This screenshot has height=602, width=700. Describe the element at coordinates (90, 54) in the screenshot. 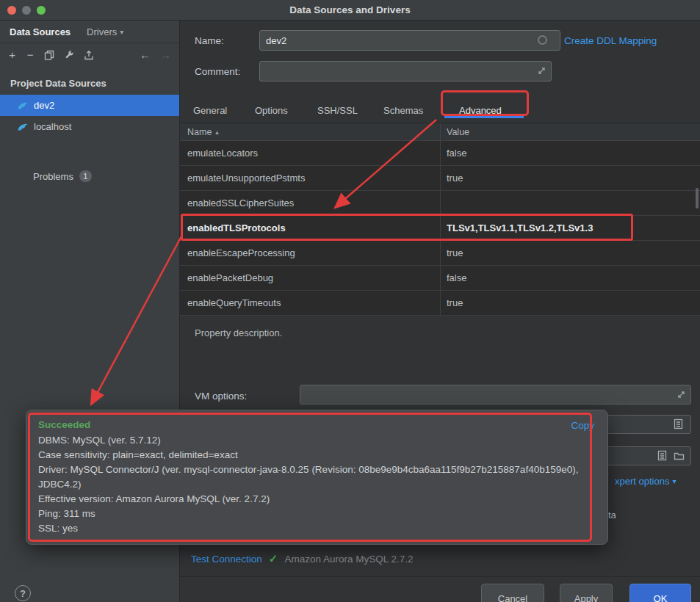

I see `sidebar-toolbar: + − ← →` at that location.